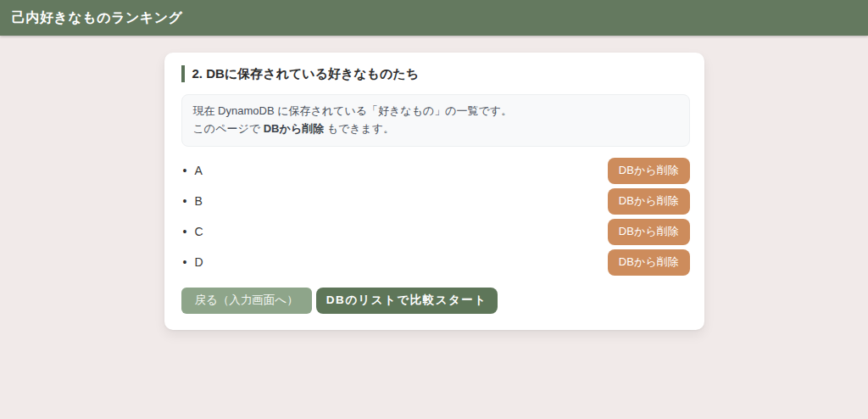 The height and width of the screenshot is (419, 868). I want to click on item-label-wrap: • A, so click(192, 170).